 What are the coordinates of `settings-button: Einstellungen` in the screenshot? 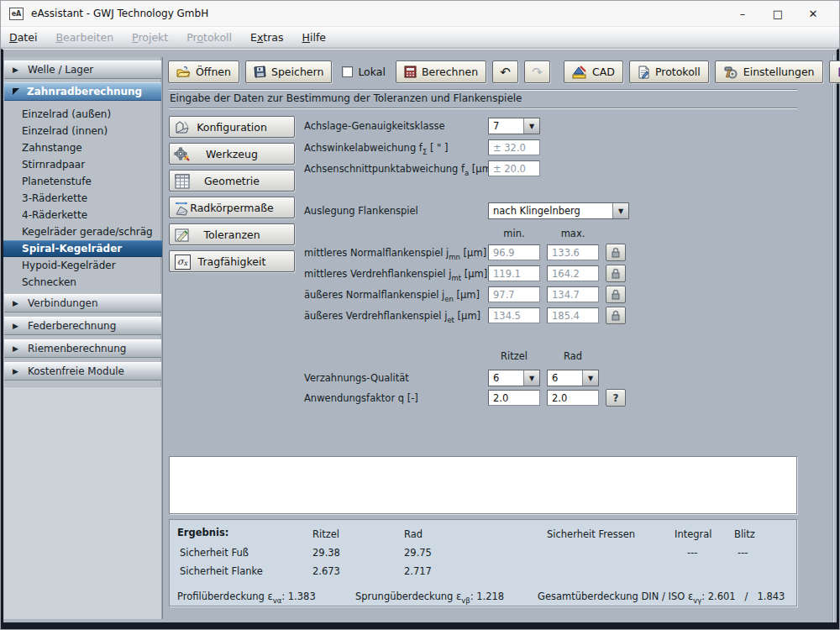 It's located at (769, 72).